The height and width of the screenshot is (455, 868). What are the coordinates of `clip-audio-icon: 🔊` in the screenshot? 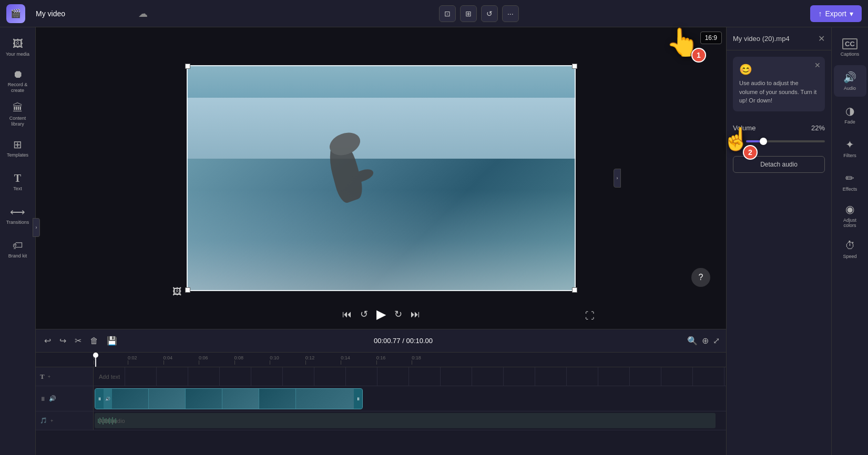 It's located at (108, 399).